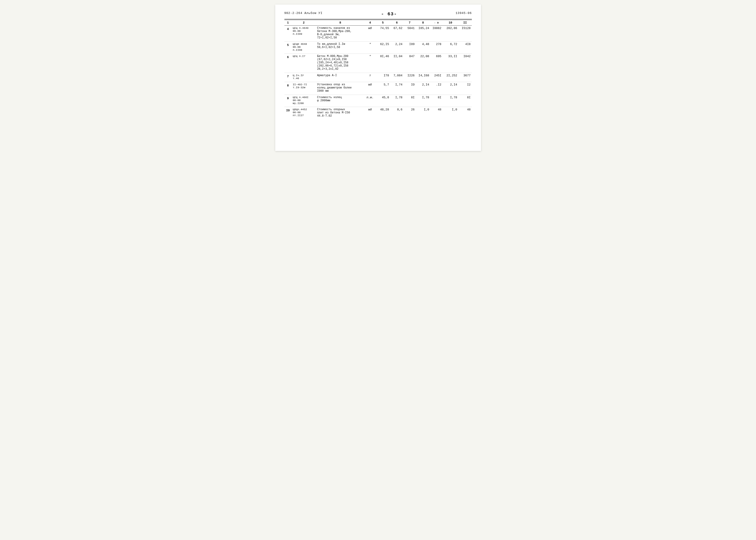  What do you see at coordinates (370, 100) in the screenshot?
I see `cell-row5-col3: п.м.` at bounding box center [370, 100].